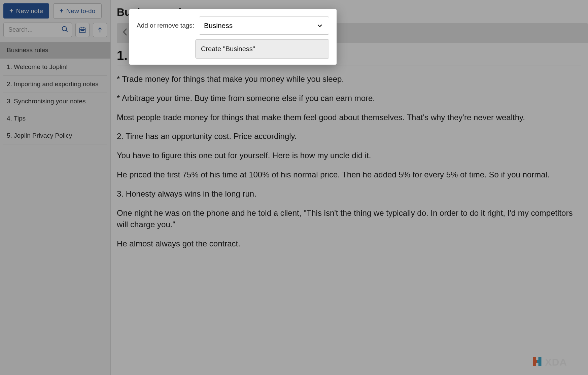  Describe the element at coordinates (254, 26) in the screenshot. I see `tag-input` at that location.